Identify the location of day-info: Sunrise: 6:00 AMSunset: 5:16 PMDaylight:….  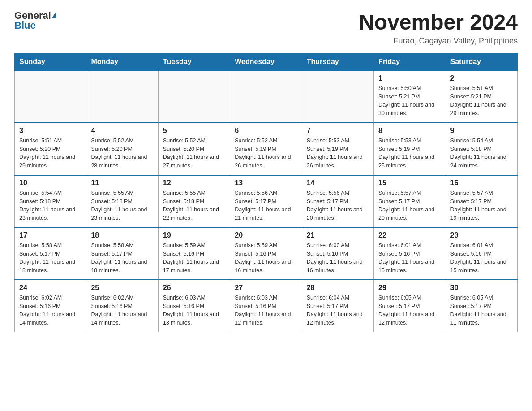
(338, 258).